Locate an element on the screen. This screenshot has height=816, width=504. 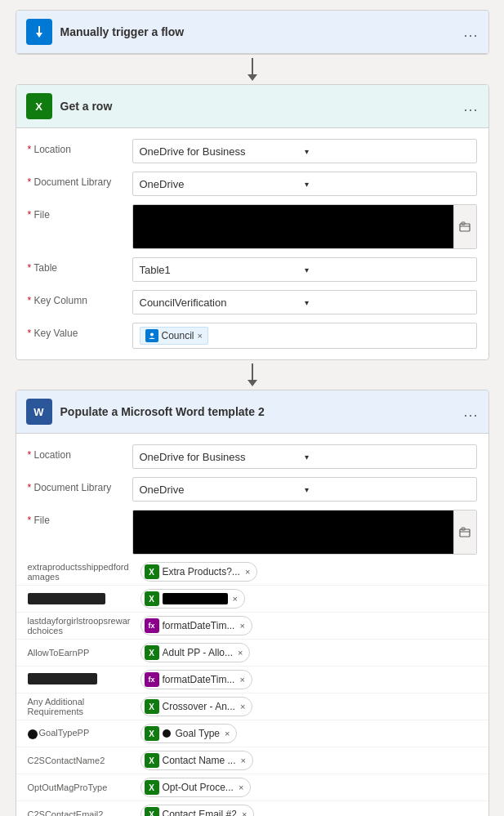
key-value-value: Council × is located at coordinates (305, 336).